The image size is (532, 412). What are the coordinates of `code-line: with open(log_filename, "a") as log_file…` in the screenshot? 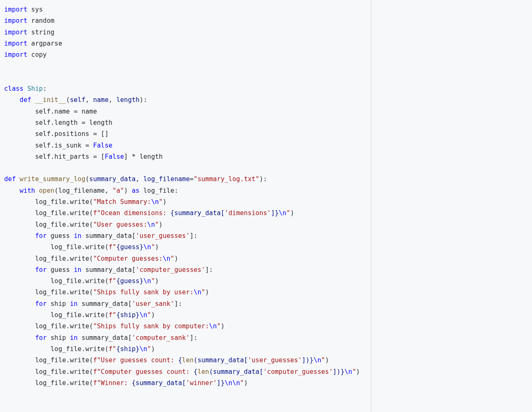 It's located at (91, 191).